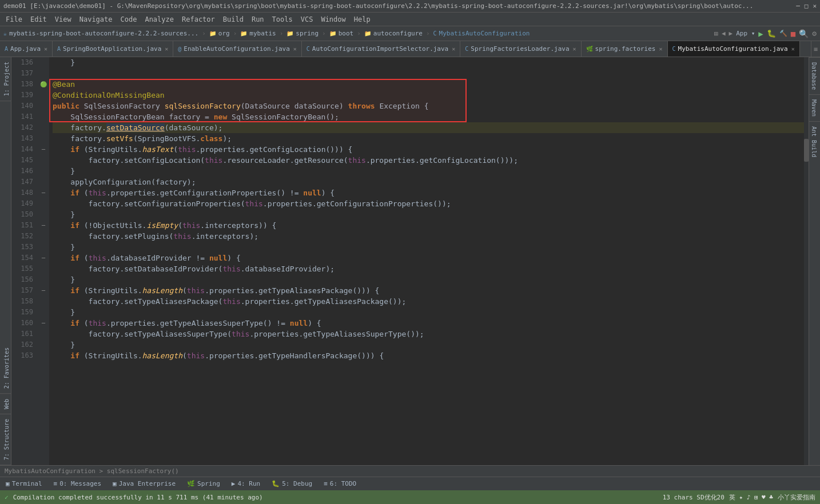 The width and height of the screenshot is (820, 504). Describe the element at coordinates (798, 6) in the screenshot. I see `minimize-btn: ─` at that location.